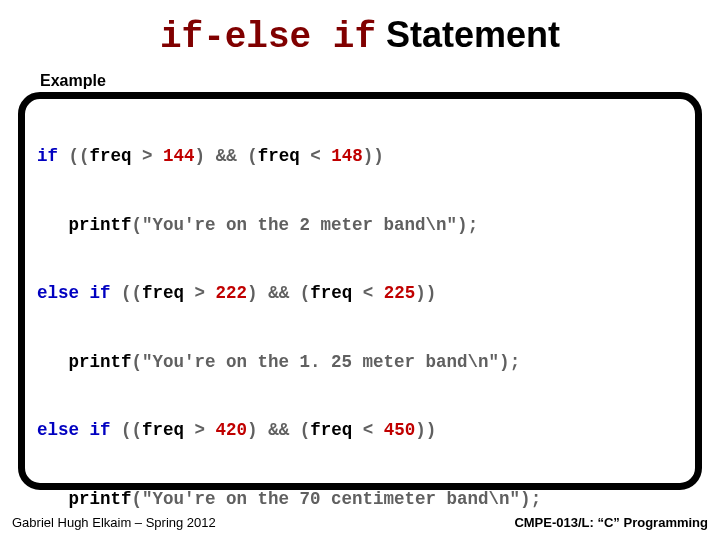 This screenshot has width=720, height=540. What do you see at coordinates (268, 38) in the screenshot?
I see `title-code: if-else if` at bounding box center [268, 38].